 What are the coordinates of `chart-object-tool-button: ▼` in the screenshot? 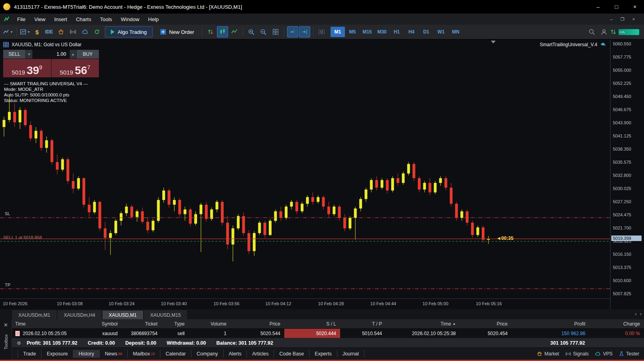 It's located at (8, 32).